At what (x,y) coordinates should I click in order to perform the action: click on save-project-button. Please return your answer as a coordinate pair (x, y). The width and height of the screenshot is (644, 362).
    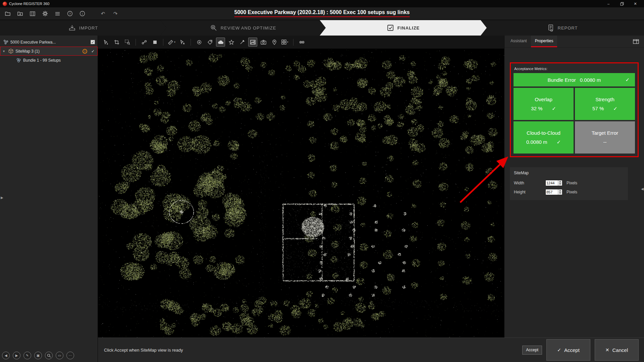
    Looking at the image, I should click on (20, 14).